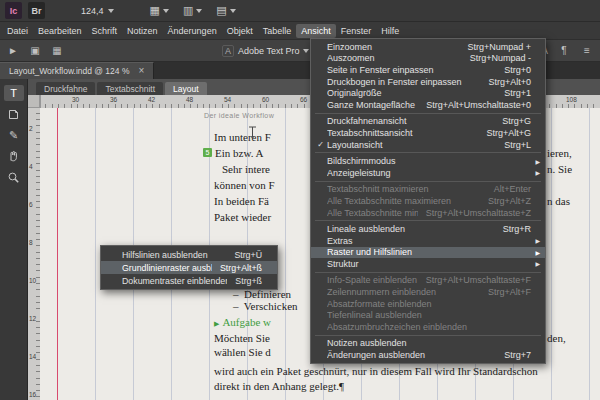  Describe the element at coordinates (556, 338) in the screenshot. I see `document-text-fragment: den,` at that location.